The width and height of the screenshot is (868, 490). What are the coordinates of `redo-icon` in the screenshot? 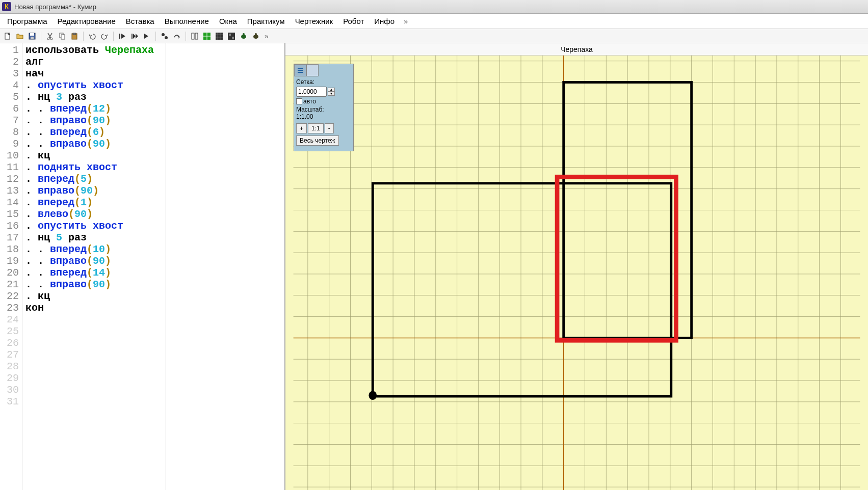 It's located at (104, 36).